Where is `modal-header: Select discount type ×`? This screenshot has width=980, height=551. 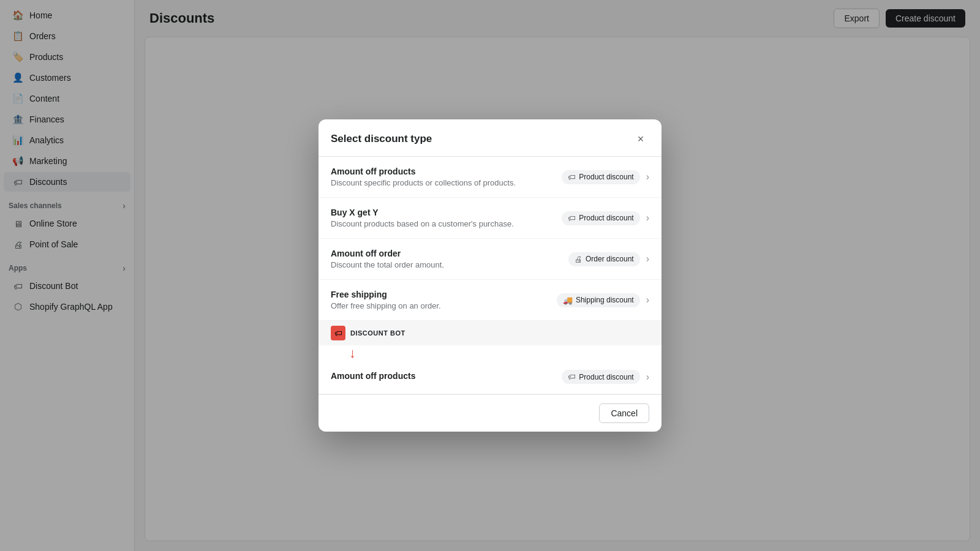
modal-header: Select discount type × is located at coordinates (490, 138).